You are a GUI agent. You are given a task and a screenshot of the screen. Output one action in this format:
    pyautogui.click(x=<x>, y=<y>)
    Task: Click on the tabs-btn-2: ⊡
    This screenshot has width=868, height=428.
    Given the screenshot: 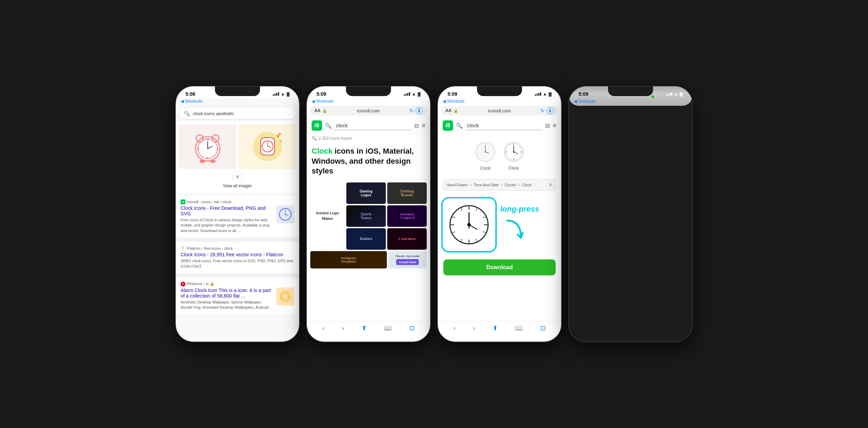 What is the action you would take?
    pyautogui.click(x=412, y=328)
    